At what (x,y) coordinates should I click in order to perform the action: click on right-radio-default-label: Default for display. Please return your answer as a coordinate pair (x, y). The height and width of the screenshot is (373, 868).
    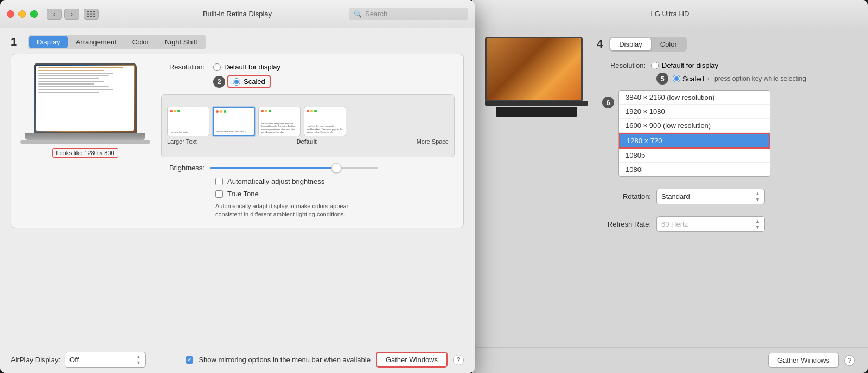
    Looking at the image, I should click on (690, 65).